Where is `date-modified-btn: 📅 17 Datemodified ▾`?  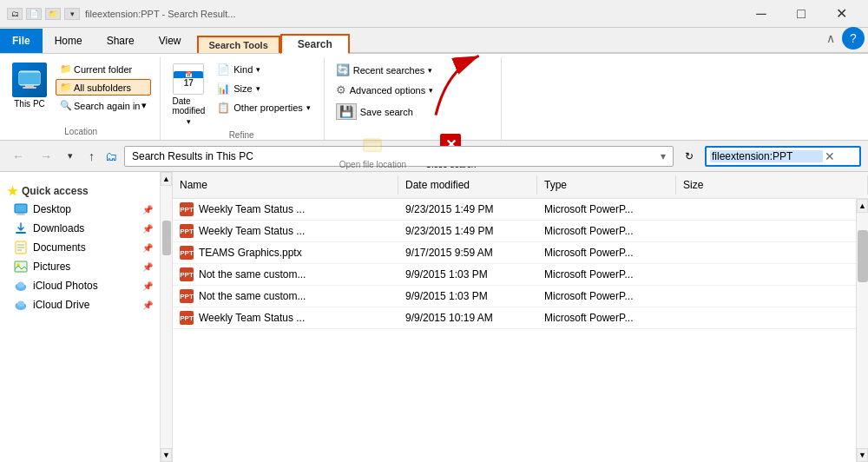 date-modified-btn: 📅 17 Datemodified ▾ is located at coordinates (188, 95).